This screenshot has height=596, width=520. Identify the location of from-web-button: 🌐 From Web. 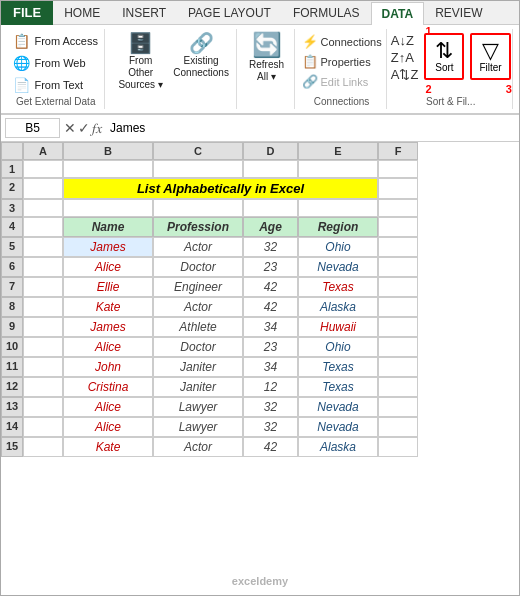
(56, 63).